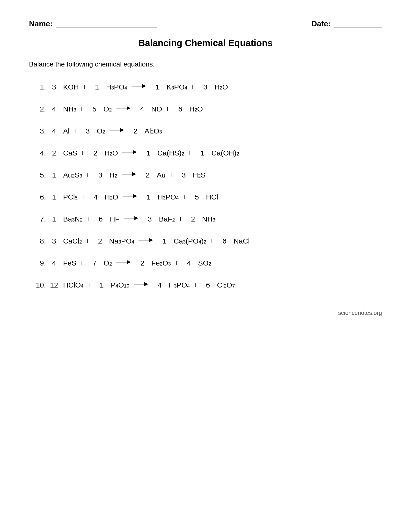  Describe the element at coordinates (224, 242) in the screenshot. I see `coeff-4: 6` at that location.